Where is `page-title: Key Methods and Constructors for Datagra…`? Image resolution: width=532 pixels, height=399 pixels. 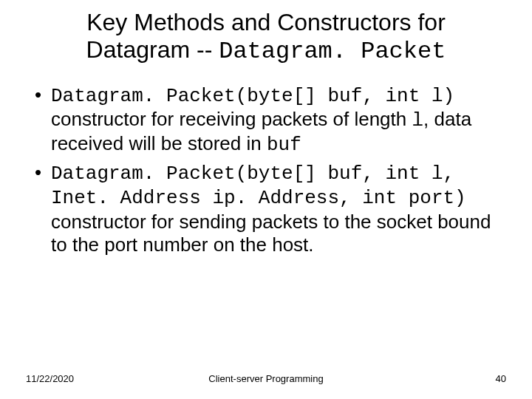
page-title: Key Methods and Constructors for Datagra… is located at coordinates (266, 37).